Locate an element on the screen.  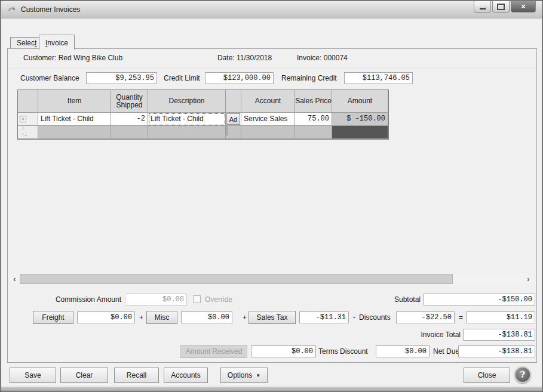
help-button: ? is located at coordinates (523, 375).